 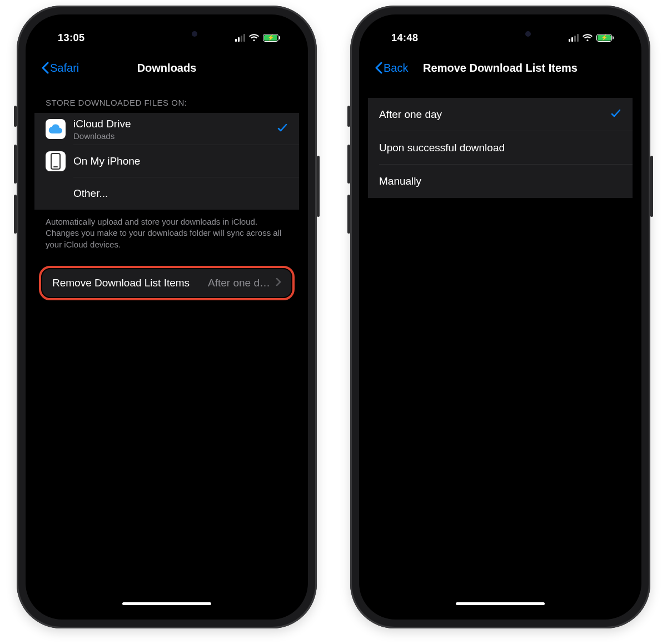 What do you see at coordinates (500, 148) in the screenshot?
I see `option-upon-successful-download: Upon successful download` at bounding box center [500, 148].